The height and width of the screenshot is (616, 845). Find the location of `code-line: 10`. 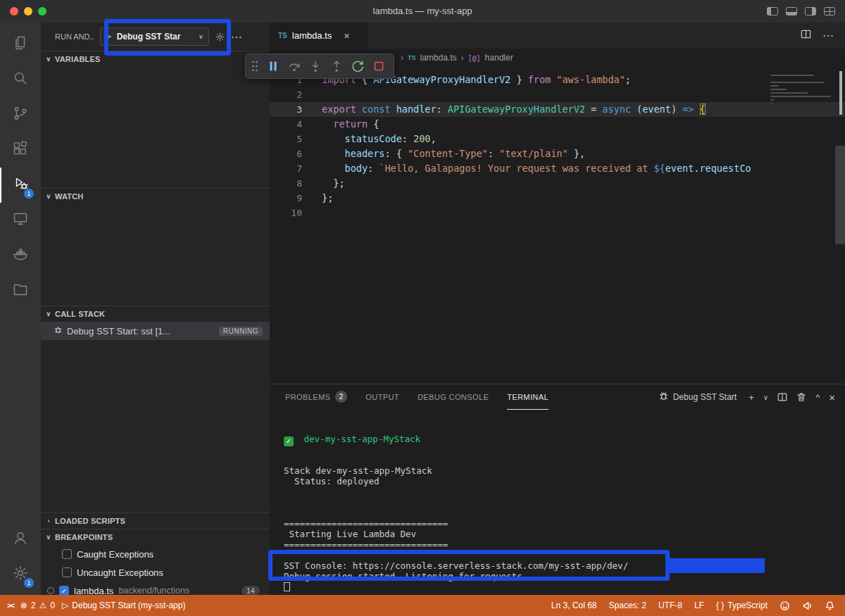

code-line: 10 is located at coordinates (558, 213).